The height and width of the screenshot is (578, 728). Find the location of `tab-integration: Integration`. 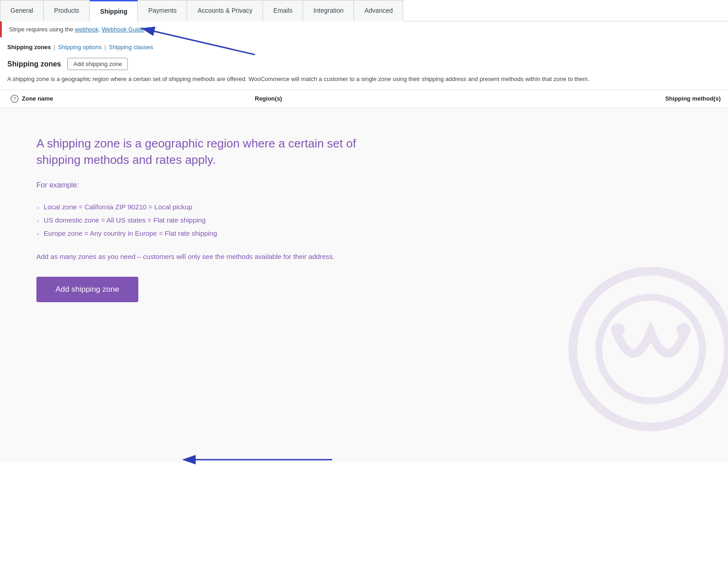

tab-integration: Integration is located at coordinates (329, 11).